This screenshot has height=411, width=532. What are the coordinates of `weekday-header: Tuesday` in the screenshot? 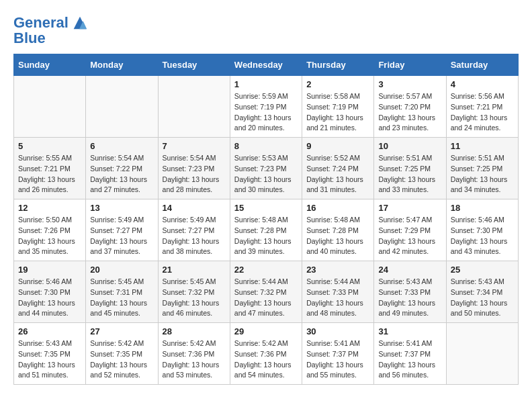 It's located at (193, 65).